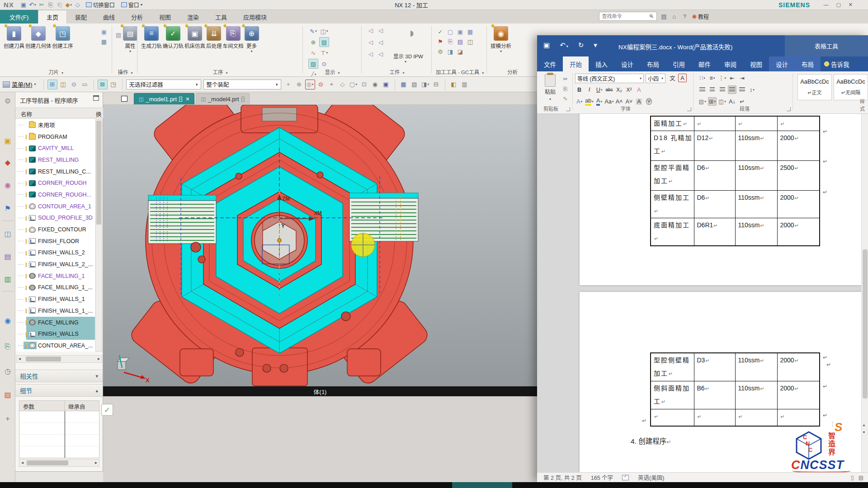 This screenshot has height=488, width=868. What do you see at coordinates (55, 148) in the screenshot?
I see `tree-item-CAVITY_MILL: !CAVITY_MILL` at bounding box center [55, 148].